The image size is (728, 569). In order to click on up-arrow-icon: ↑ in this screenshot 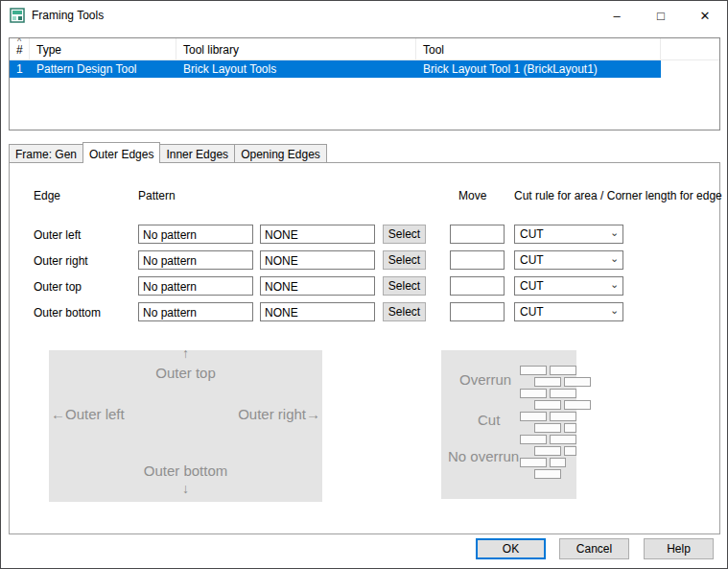, I will do `click(186, 353)`.